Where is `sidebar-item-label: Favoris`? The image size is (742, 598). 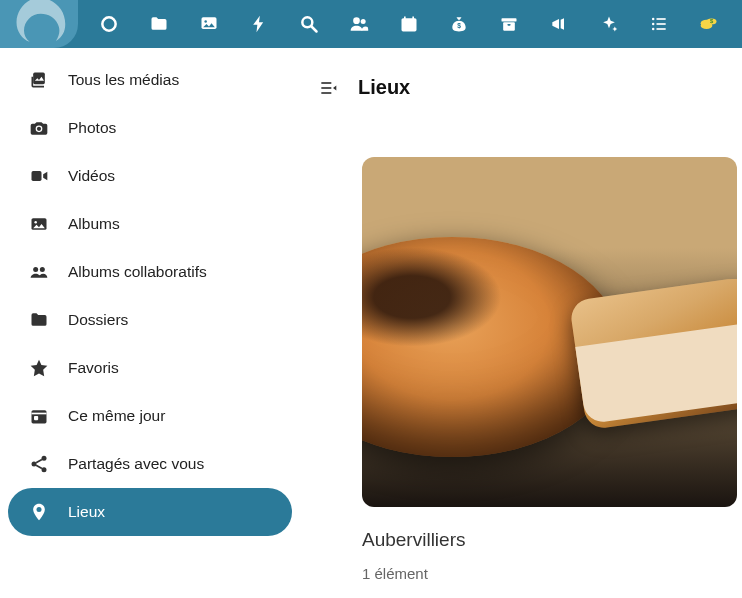 sidebar-item-label: Favoris is located at coordinates (94, 368).